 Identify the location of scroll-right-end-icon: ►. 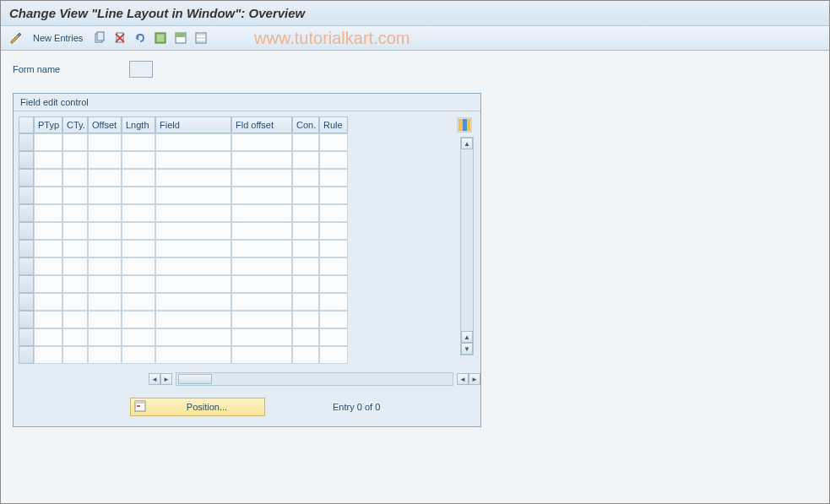
(475, 379).